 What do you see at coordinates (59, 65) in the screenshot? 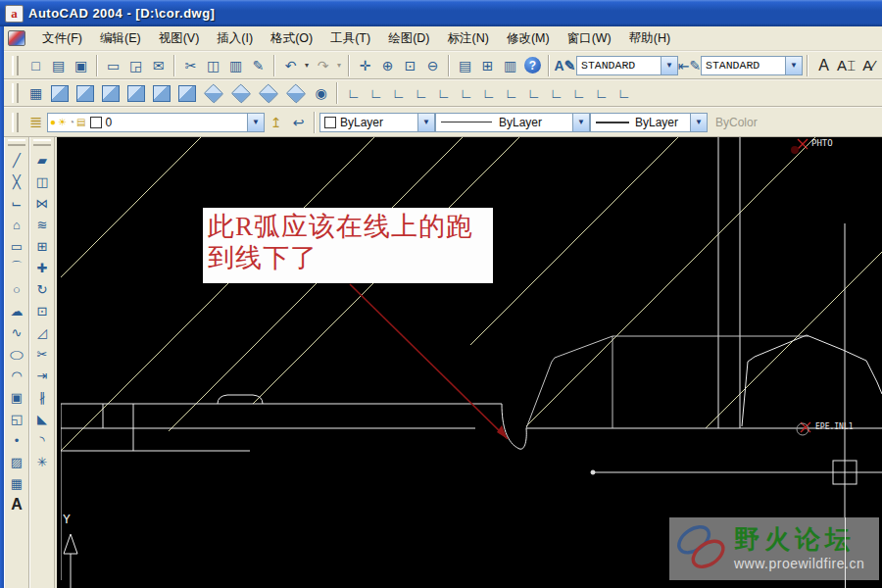
I see `open-icon: ▤` at bounding box center [59, 65].